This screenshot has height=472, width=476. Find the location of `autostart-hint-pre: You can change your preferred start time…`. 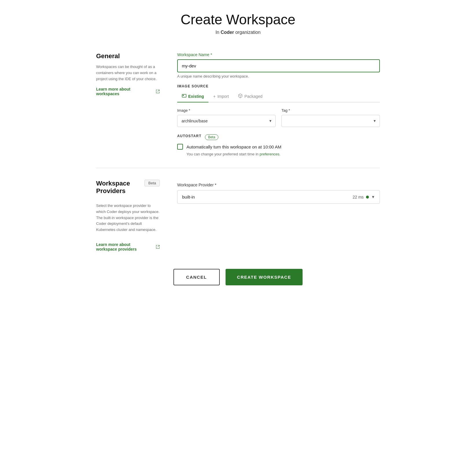

autostart-hint-pre: You can change your preferred start time… is located at coordinates (223, 154).